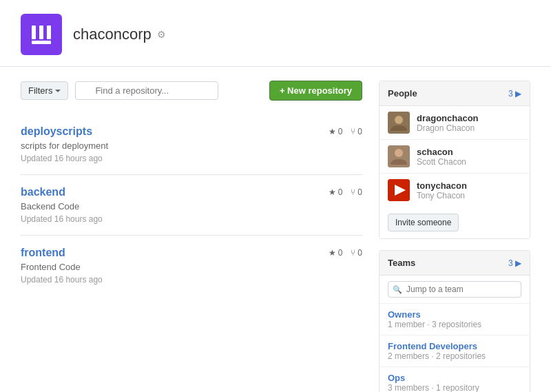  What do you see at coordinates (191, 253) in the screenshot?
I see `repo-header-row: frontend 0 0` at bounding box center [191, 253].